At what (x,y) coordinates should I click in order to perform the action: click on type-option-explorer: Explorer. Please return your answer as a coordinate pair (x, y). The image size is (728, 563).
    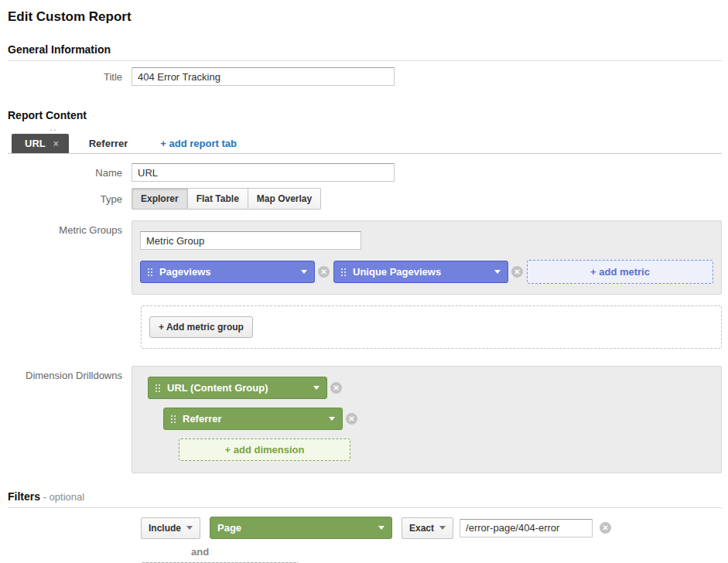
    Looking at the image, I should click on (159, 199).